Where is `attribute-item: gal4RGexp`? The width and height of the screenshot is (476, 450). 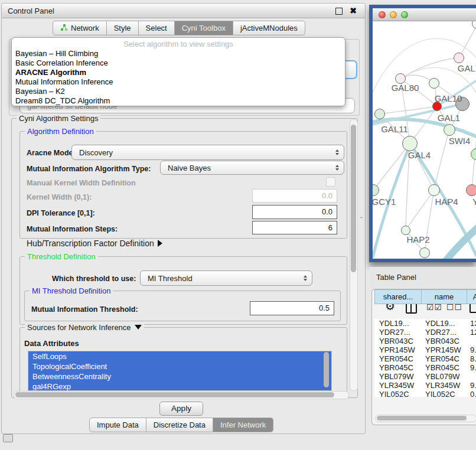 attribute-item: gal4RGexp is located at coordinates (180, 386).